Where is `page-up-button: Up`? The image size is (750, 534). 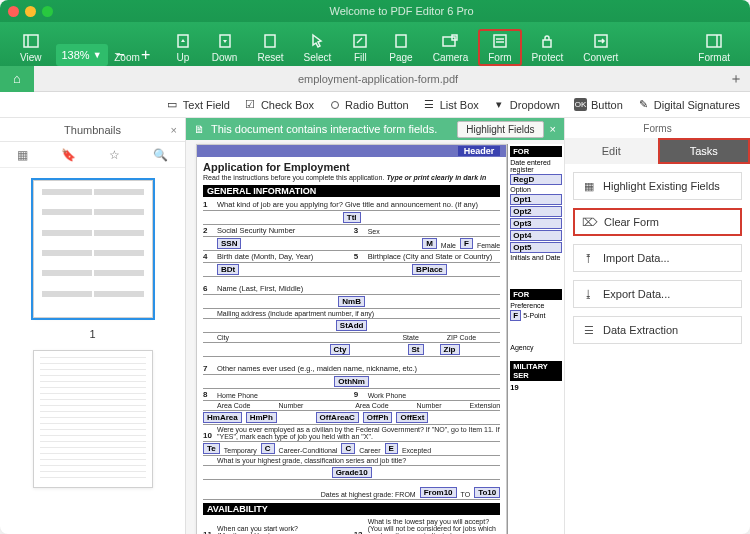 page-up-button: Up is located at coordinates (183, 48).